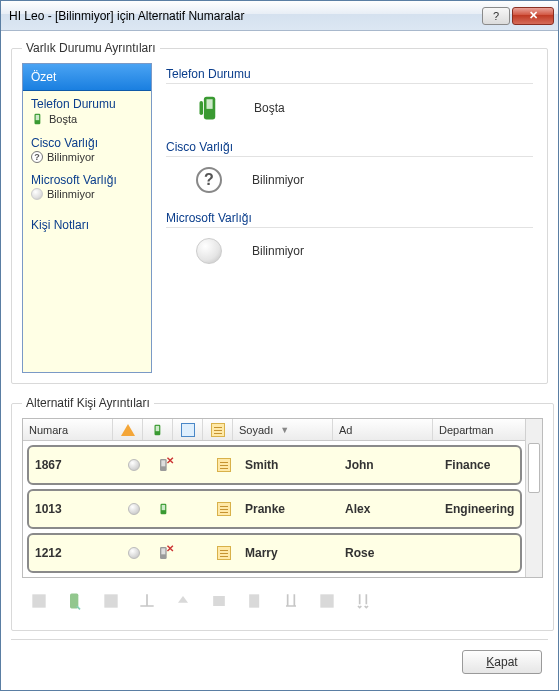 The image size is (559, 691). What do you see at coordinates (87, 218) in the screenshot?
I see `presence-sidebar: Özet Telefon Durumu Boşta Cisco Varlığı` at bounding box center [87, 218].